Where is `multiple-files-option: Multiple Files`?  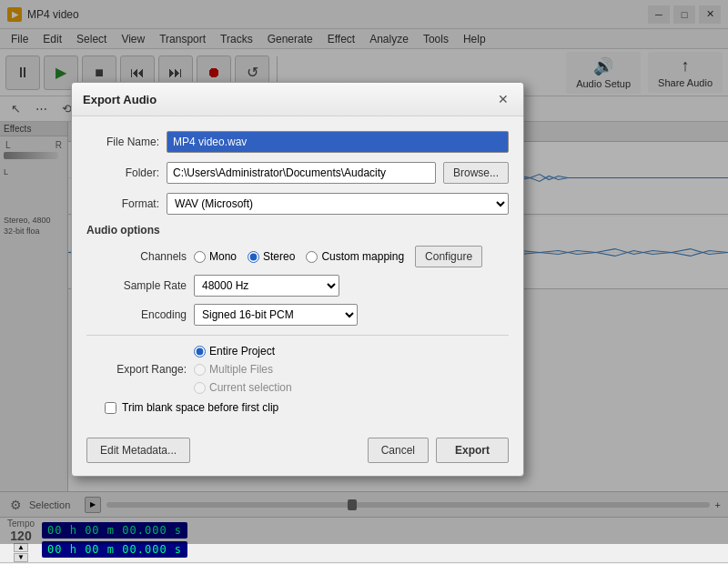
multiple-files-option: Multiple Files is located at coordinates (351, 369).